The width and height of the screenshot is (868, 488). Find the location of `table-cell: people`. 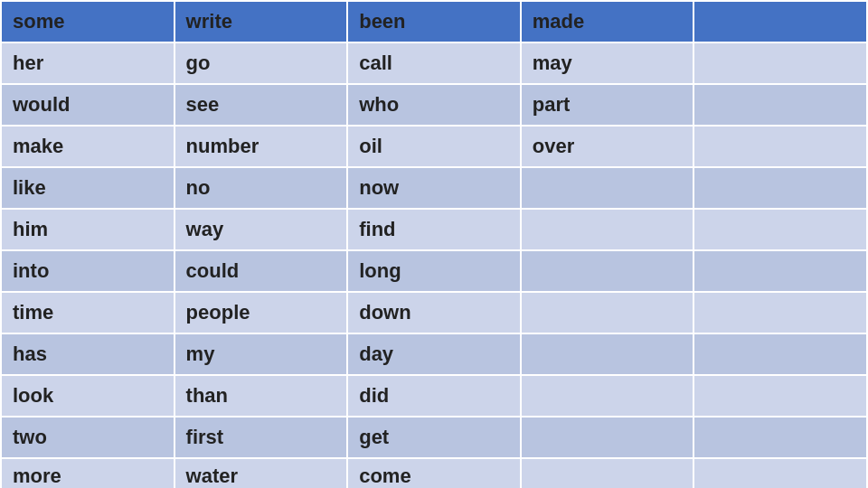

table-cell: people is located at coordinates (261, 313).